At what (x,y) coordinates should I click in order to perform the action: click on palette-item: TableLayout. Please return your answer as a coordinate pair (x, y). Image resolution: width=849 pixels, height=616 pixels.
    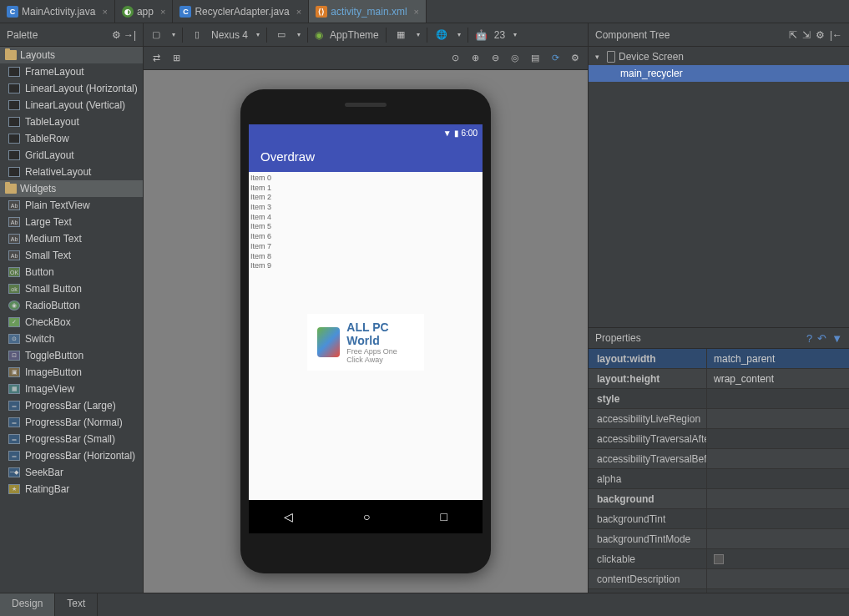
    Looking at the image, I should click on (72, 122).